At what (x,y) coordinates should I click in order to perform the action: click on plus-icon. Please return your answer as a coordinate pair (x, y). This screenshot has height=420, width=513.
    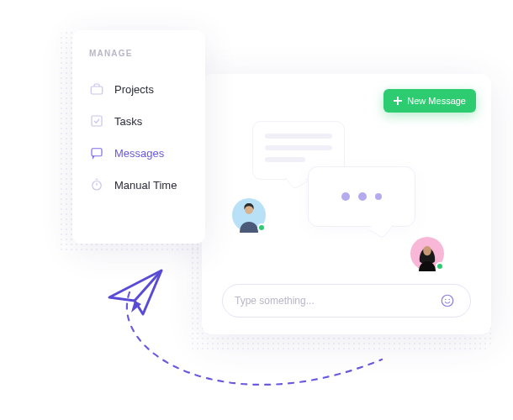
    Looking at the image, I should click on (398, 101).